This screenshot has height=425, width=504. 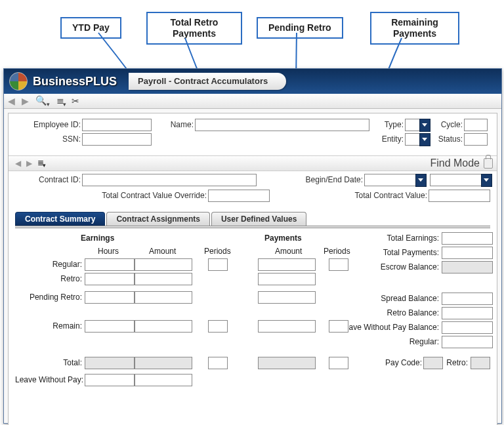 I want to click on main-toolbar: ◀ ▶ 🔍▾ ≣▾ ✂, so click(x=253, y=101).